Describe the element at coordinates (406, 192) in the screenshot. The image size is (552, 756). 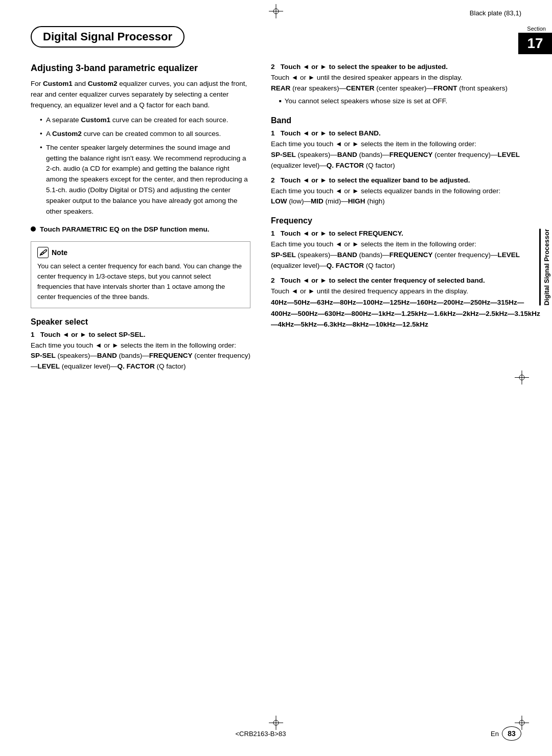
I see `band-step2: 2 Touch ◄ or ► to select the equalizer b…` at that location.